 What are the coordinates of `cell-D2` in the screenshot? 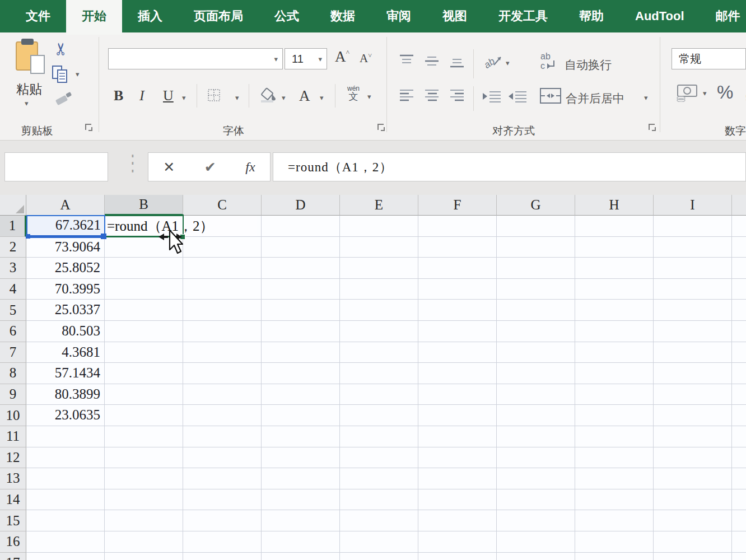 It's located at (301, 248).